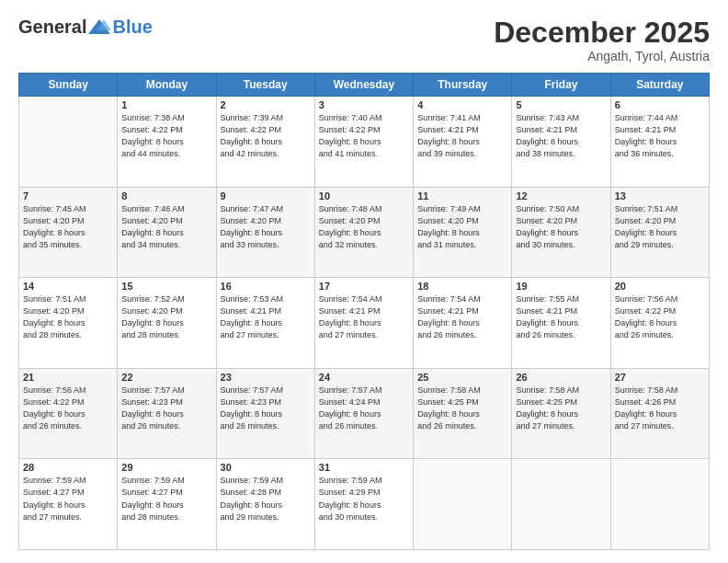 The image size is (728, 563). What do you see at coordinates (266, 467) in the screenshot?
I see `day-number: 30` at bounding box center [266, 467].